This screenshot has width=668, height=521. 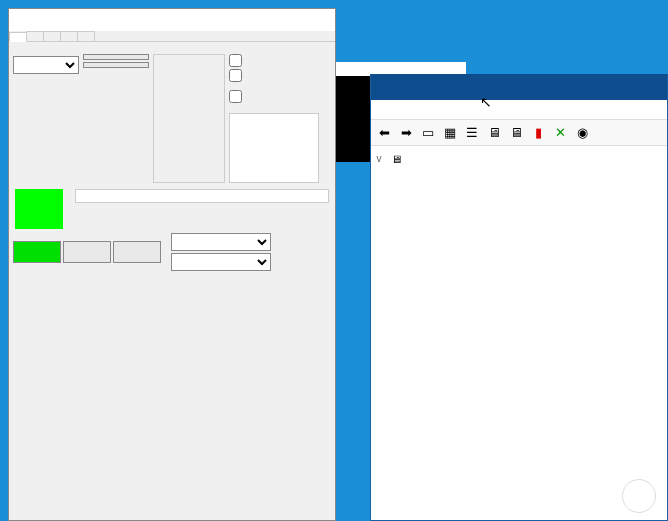 I want to click on locksettings-checkbox, so click(x=236, y=96).